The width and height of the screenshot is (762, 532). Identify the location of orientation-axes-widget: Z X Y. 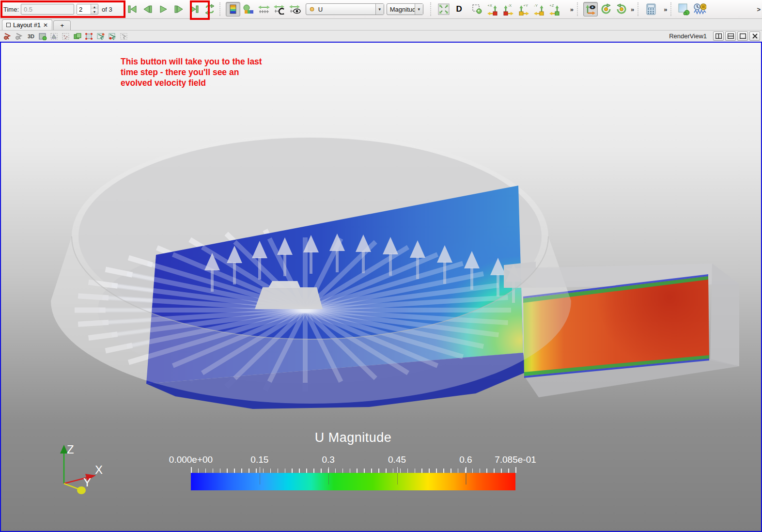
(80, 466).